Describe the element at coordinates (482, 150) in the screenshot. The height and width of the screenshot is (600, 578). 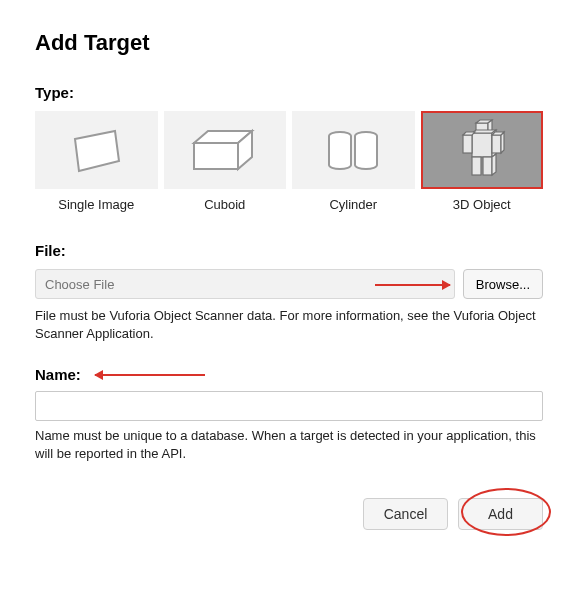
I see `3d-object-icon` at that location.